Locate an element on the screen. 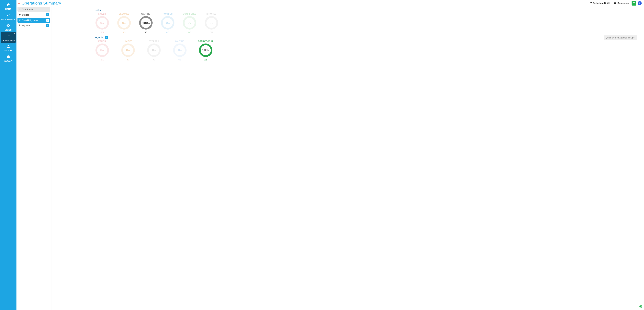  tile-label: RUNNING is located at coordinates (168, 14).